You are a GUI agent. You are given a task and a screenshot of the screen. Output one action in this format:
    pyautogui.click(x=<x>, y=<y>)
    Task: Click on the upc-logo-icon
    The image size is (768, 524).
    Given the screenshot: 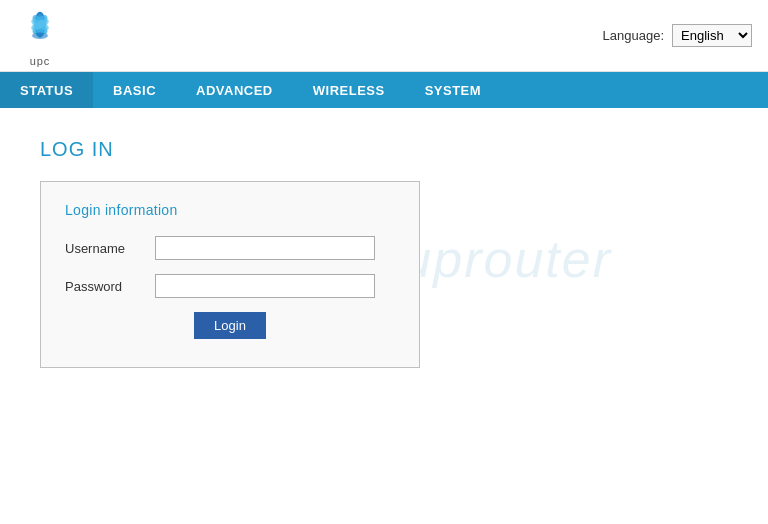 What is the action you would take?
    pyautogui.click(x=40, y=29)
    